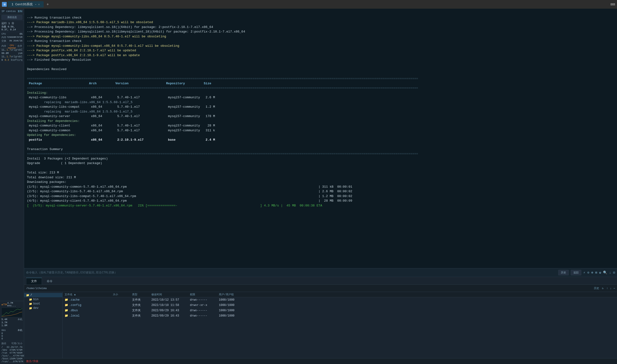 This screenshot has height=364, width=617. Describe the element at coordinates (340, 311) in the screenshot. I see `fm-list-item: 📁.dbus 文件夹 2022/09/29 16:43 drwx------ 1…` at that location.